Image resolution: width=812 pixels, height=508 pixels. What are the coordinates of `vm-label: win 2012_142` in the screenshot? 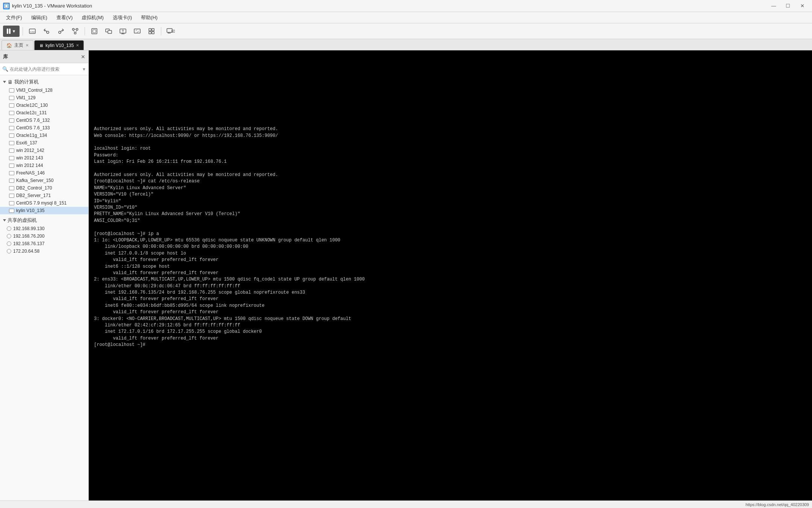 It's located at (30, 150).